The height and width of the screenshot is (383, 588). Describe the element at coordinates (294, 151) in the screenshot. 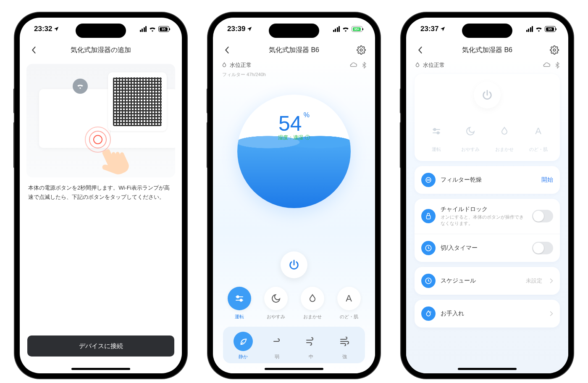

I see `humidity-gauge: 54% 湿度：適湿 ⓘ` at that location.